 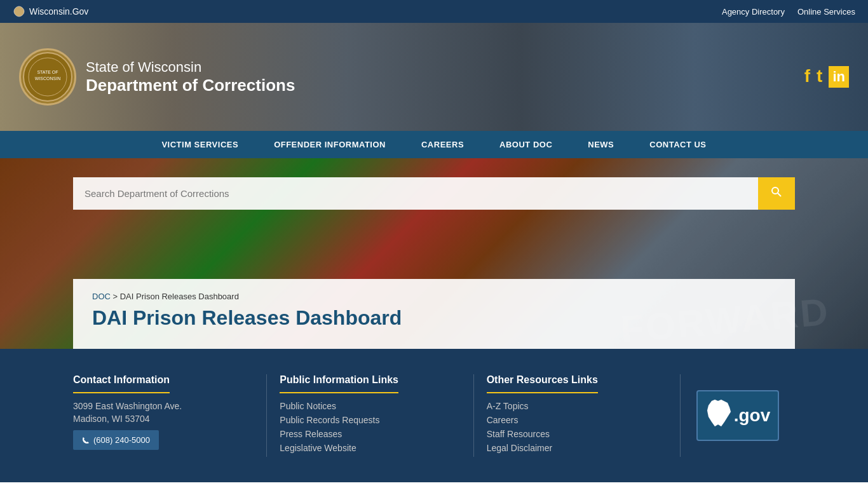 What do you see at coordinates (47, 72) in the screenshot?
I see `svg-text: STATE OF` at bounding box center [47, 72].